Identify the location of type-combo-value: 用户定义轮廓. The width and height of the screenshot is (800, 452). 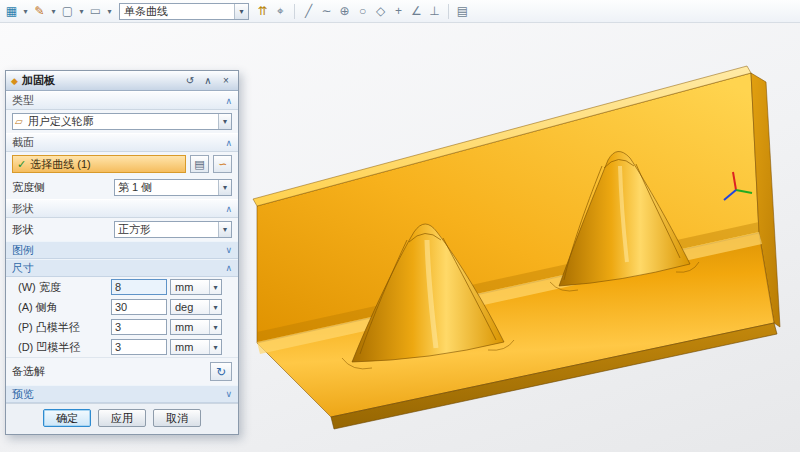
(122, 122).